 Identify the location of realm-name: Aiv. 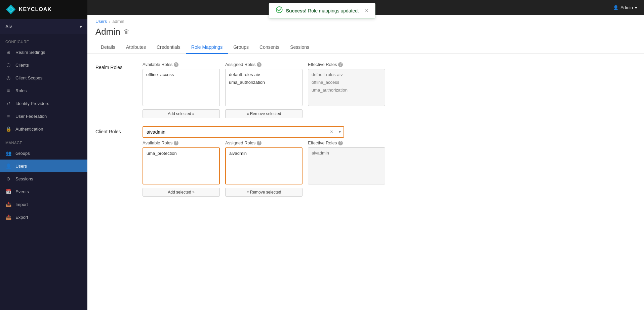
(9, 27).